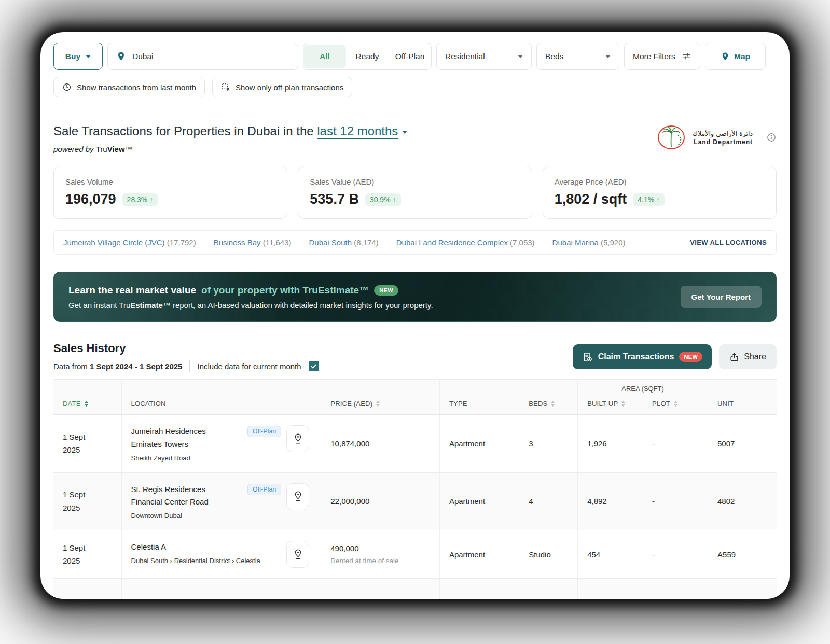 Image resolution: width=830 pixels, height=644 pixels. I want to click on location-link-business-bay: Business Bay (11,643), so click(253, 243).